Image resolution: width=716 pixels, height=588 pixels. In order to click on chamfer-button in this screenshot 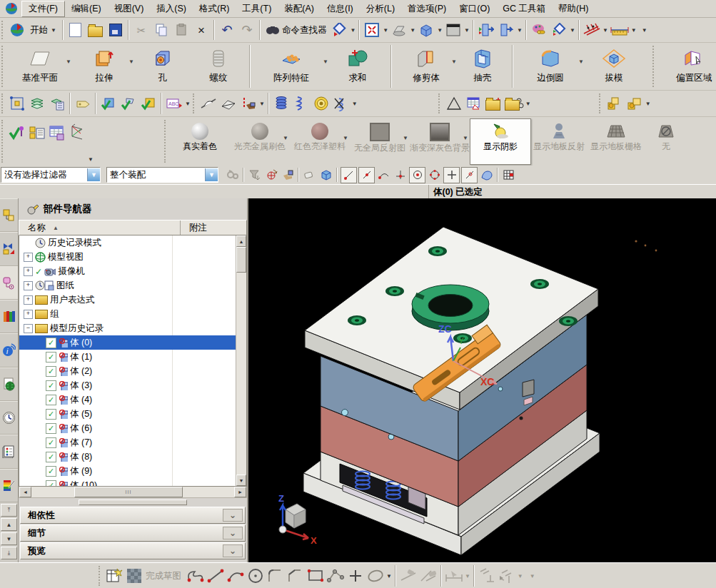, I will do `click(296, 576)`.